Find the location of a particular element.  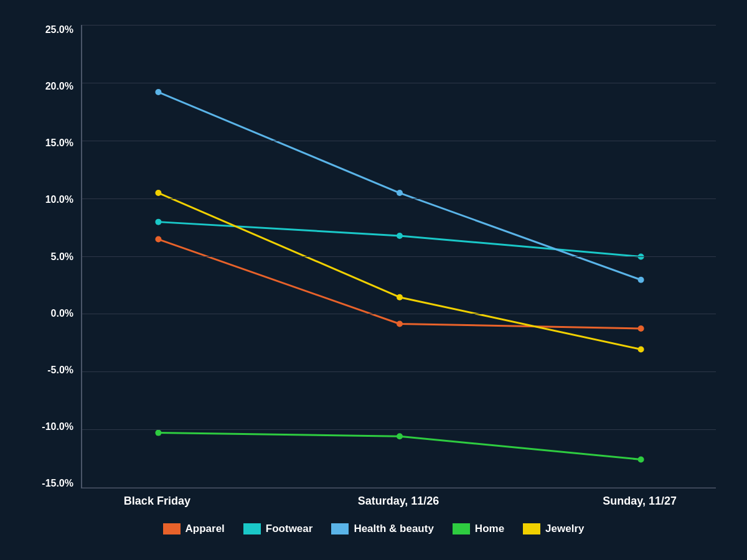

chart-line-apparel is located at coordinates (400, 284).